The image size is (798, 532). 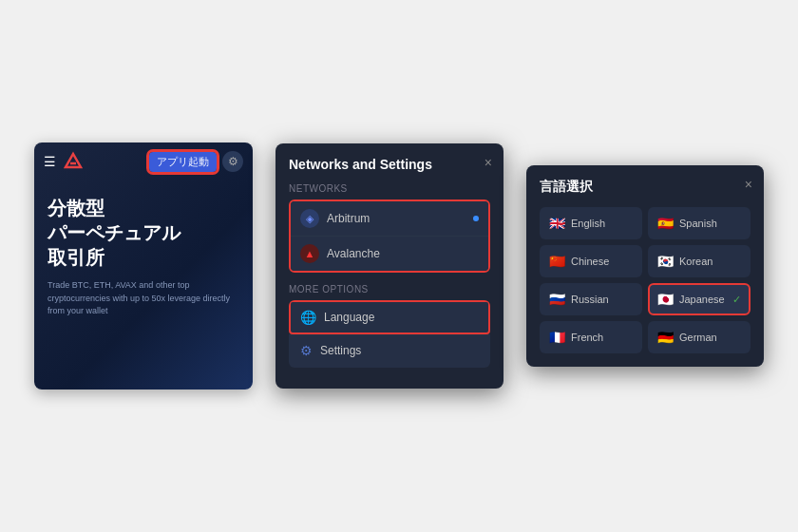 I want to click on more-options-section: More Options 🌐 Language ⚙ Settings, so click(x=390, y=326).